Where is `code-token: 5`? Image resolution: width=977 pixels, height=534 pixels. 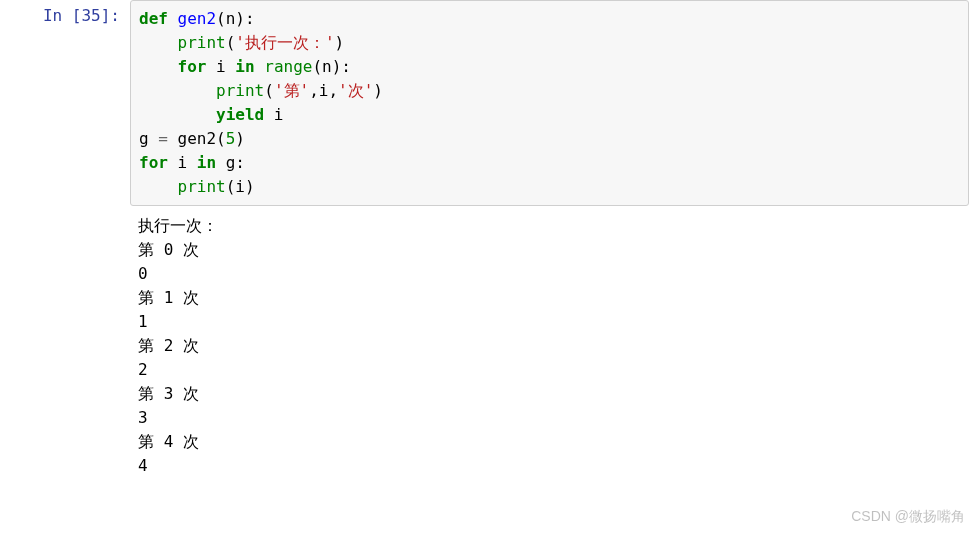
code-token: 5 is located at coordinates (231, 138).